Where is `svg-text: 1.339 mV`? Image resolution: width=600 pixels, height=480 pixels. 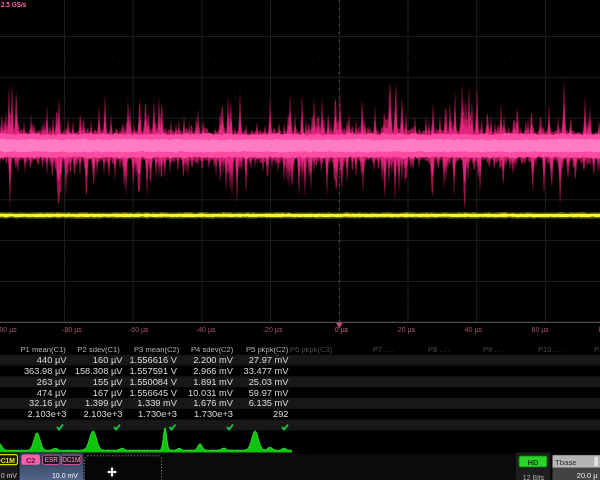
svg-text: 1.339 mV is located at coordinates (158, 403).